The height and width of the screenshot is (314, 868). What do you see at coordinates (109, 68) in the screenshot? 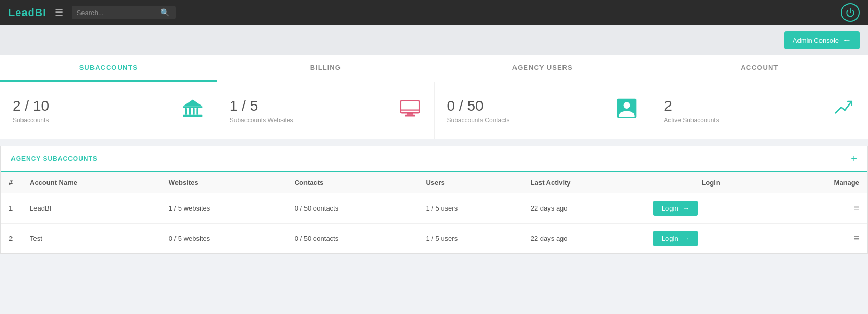
I see `tab-subaccounts: SUBACCOUNTS` at bounding box center [109, 68].